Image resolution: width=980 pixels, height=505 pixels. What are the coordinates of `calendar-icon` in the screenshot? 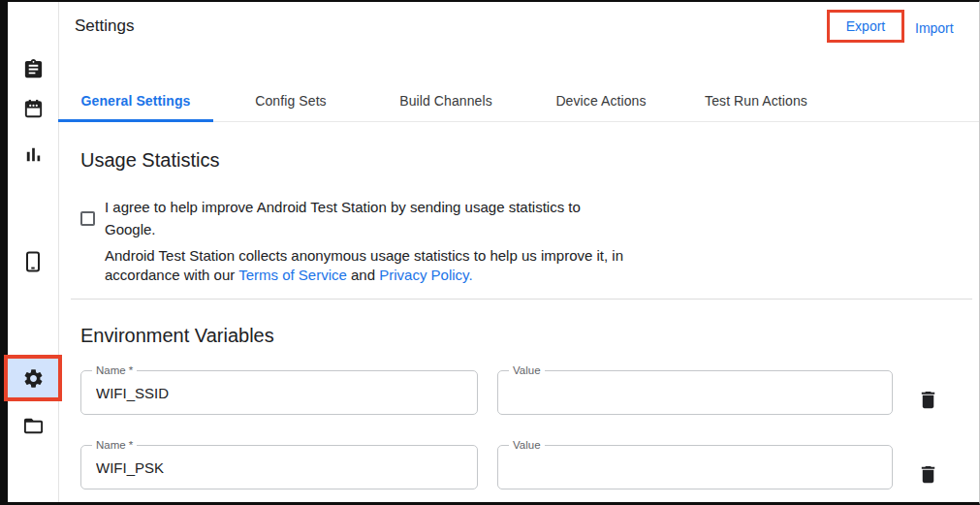 It's located at (33, 109).